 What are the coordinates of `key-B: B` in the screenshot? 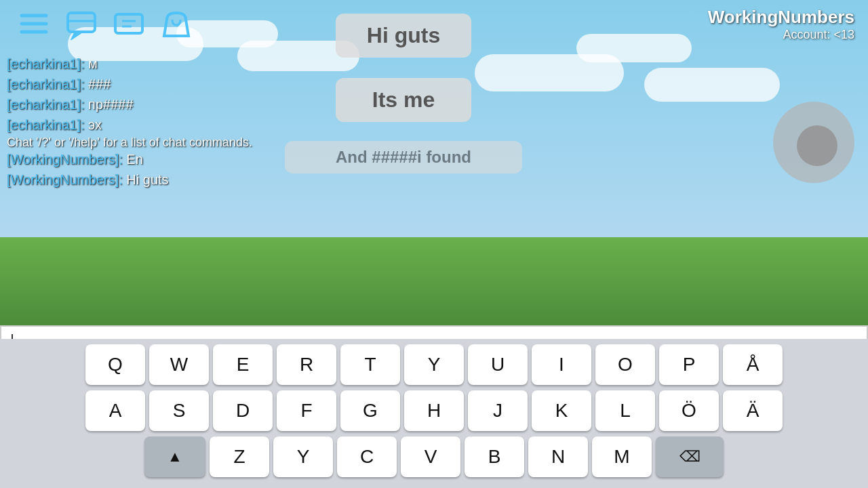 It's located at (494, 457).